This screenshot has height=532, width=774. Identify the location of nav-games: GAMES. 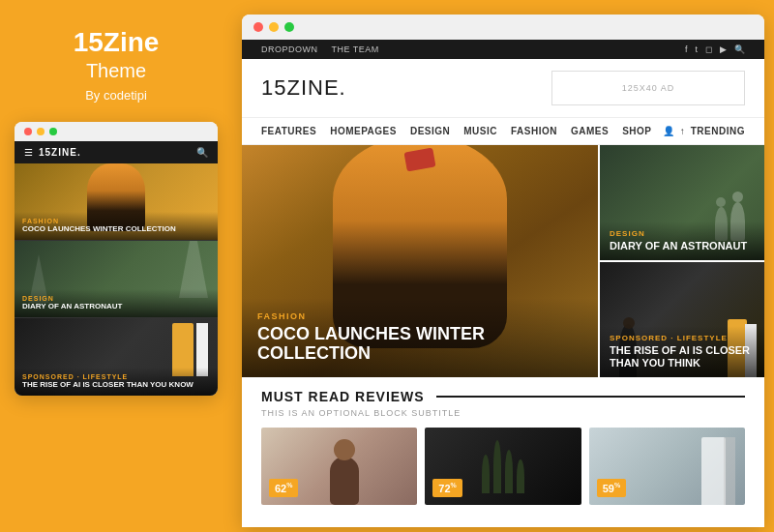
(590, 132).